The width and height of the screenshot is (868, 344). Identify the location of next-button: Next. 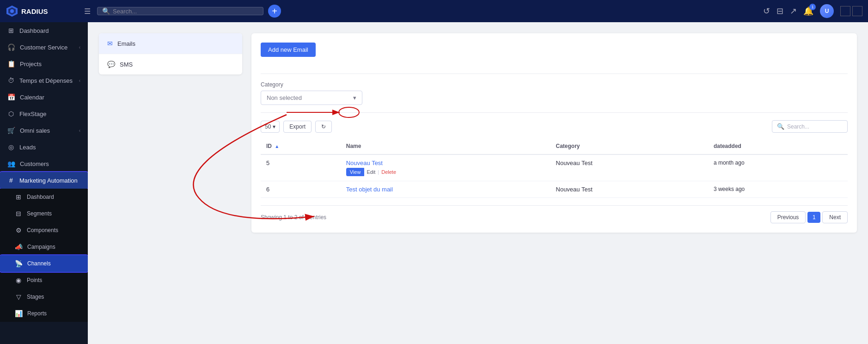
(835, 217).